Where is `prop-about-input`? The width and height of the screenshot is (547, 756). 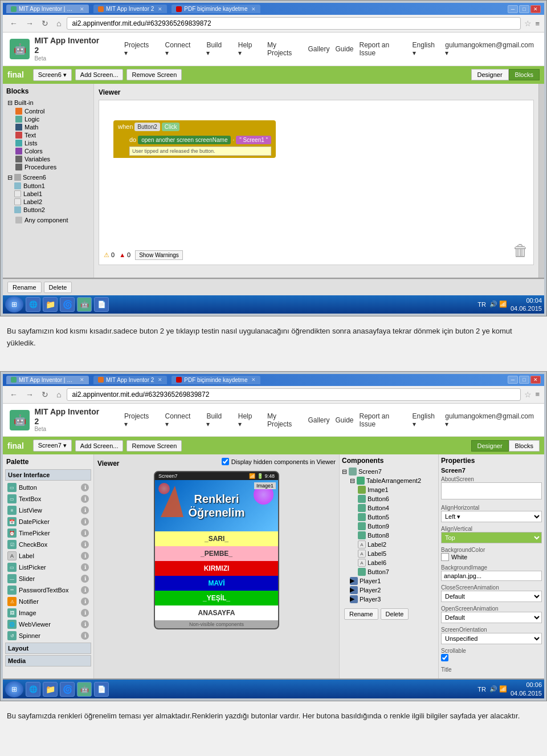 prop-about-input is located at coordinates (491, 491).